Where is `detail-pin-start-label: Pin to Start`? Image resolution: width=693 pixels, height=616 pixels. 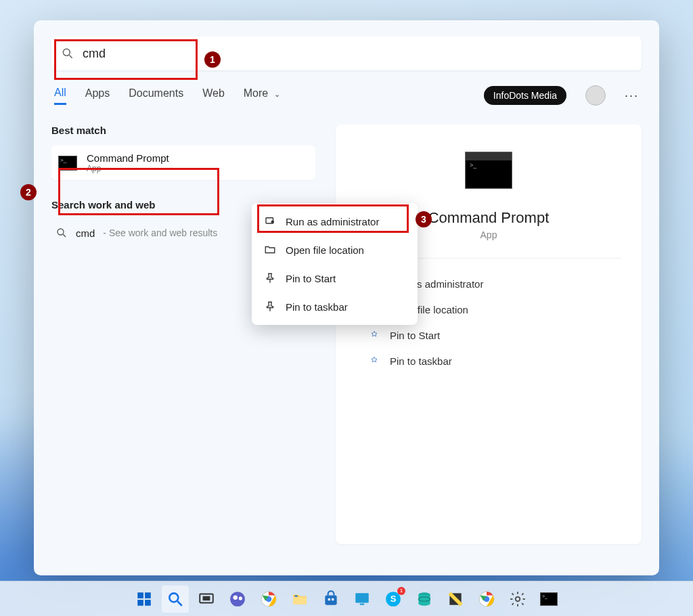 detail-pin-start-label: Pin to Start is located at coordinates (415, 336).